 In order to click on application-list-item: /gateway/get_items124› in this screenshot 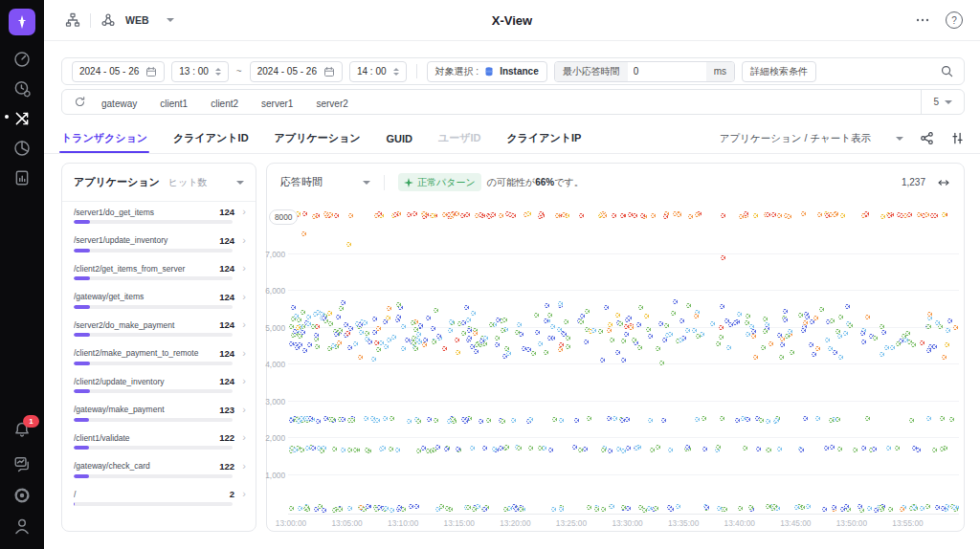, I will do `click(160, 306)`.